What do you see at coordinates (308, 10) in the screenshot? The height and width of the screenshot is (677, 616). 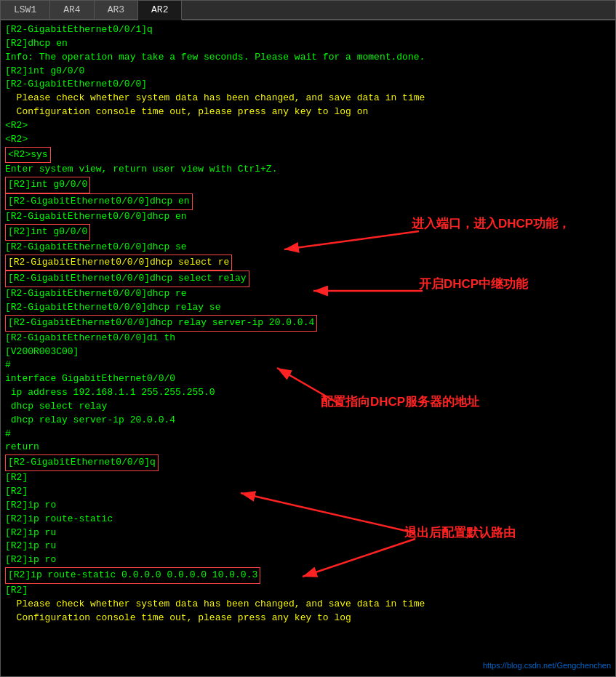 I see `tab-bar: LSW1 AR4 AR3 AR2` at bounding box center [308, 10].